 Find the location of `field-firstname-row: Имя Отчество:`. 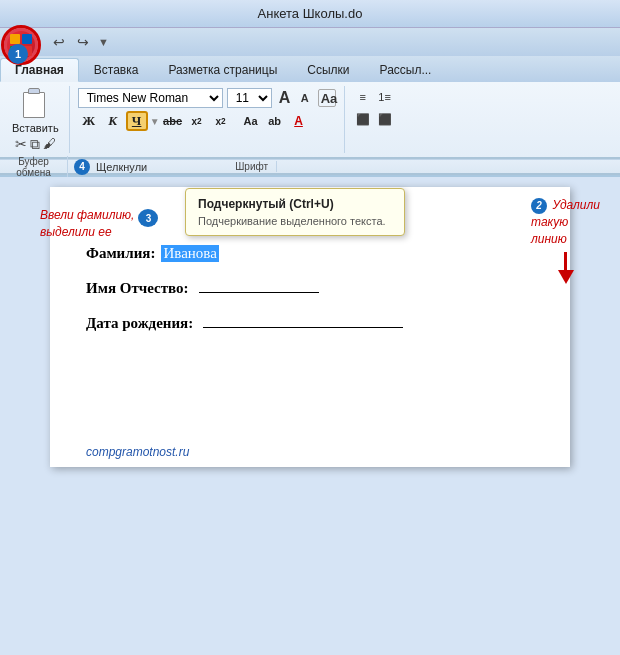

field-firstname-row: Имя Отчество: is located at coordinates (310, 288).